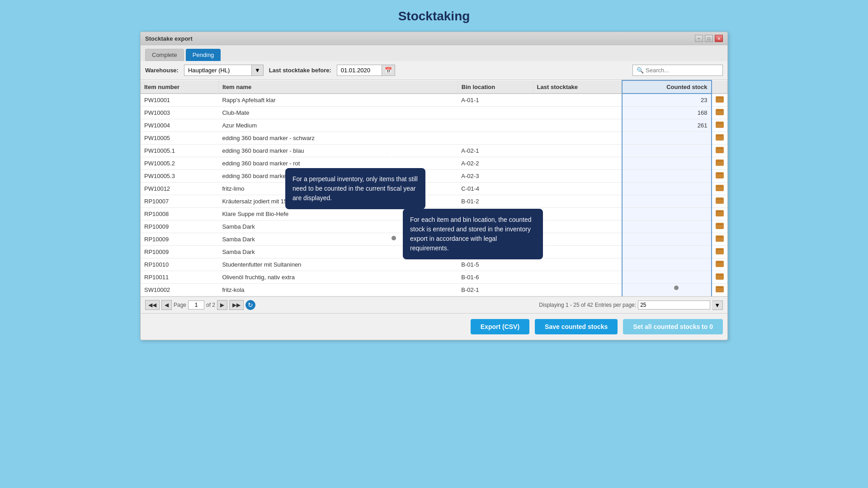  I want to click on entries-dropdown-arrow: ▼, so click(717, 305).